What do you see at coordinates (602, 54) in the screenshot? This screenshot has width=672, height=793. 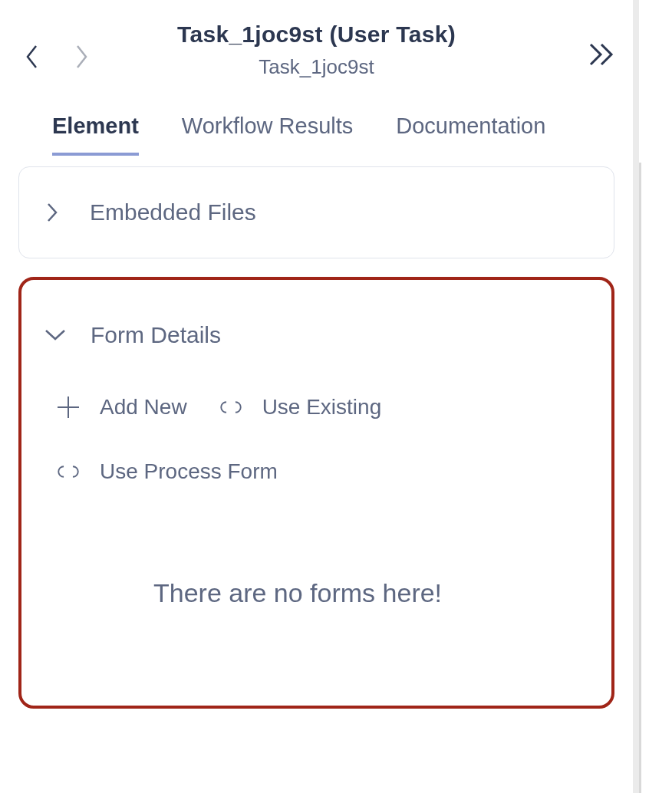 I see `double-chevron-right-icon` at bounding box center [602, 54].